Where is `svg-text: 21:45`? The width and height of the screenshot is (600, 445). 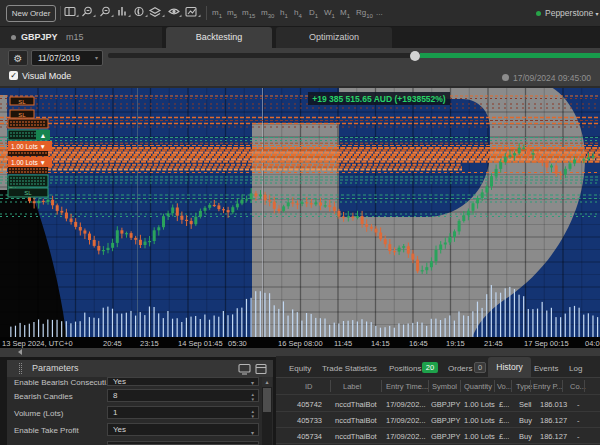 svg-text: 21:45 is located at coordinates (494, 344).